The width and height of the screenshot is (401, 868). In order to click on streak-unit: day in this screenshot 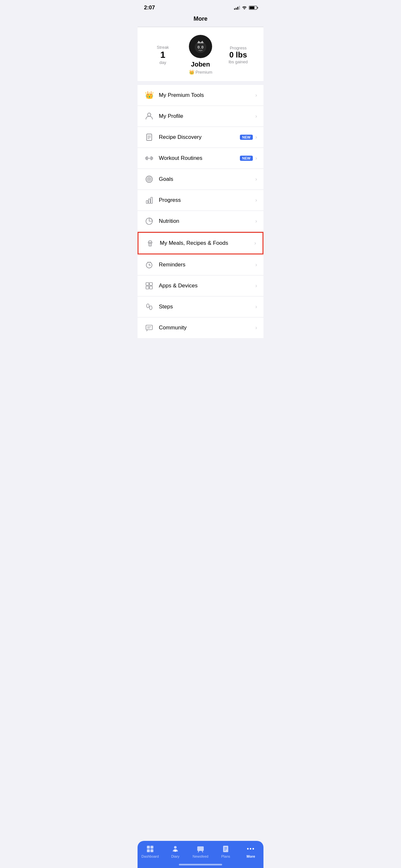, I will do `click(163, 63)`.